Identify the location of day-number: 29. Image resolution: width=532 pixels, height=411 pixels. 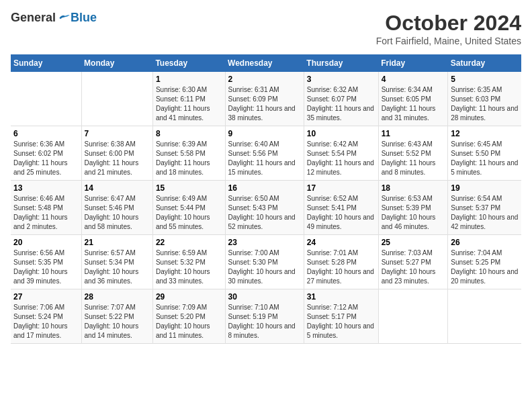
(189, 297).